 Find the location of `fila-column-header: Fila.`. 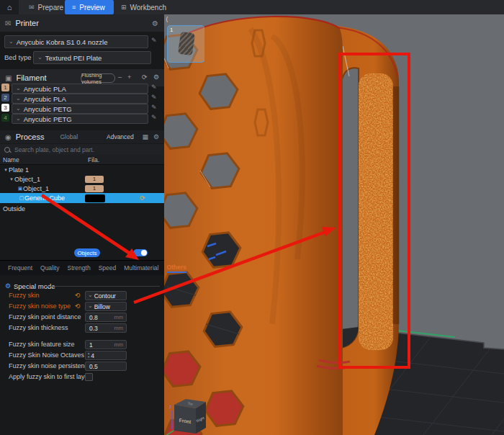

fila-column-header: Fila. is located at coordinates (94, 160).